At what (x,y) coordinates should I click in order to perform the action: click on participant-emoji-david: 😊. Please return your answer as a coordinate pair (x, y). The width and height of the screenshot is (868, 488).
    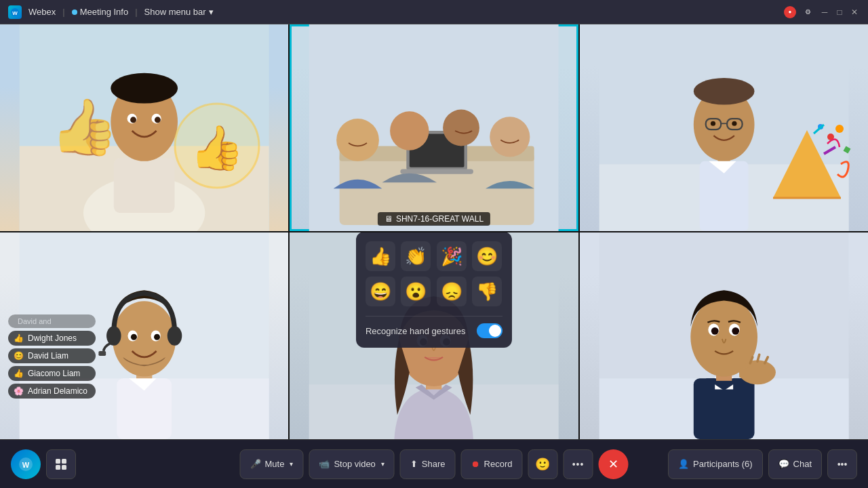
    Looking at the image, I should click on (19, 356).